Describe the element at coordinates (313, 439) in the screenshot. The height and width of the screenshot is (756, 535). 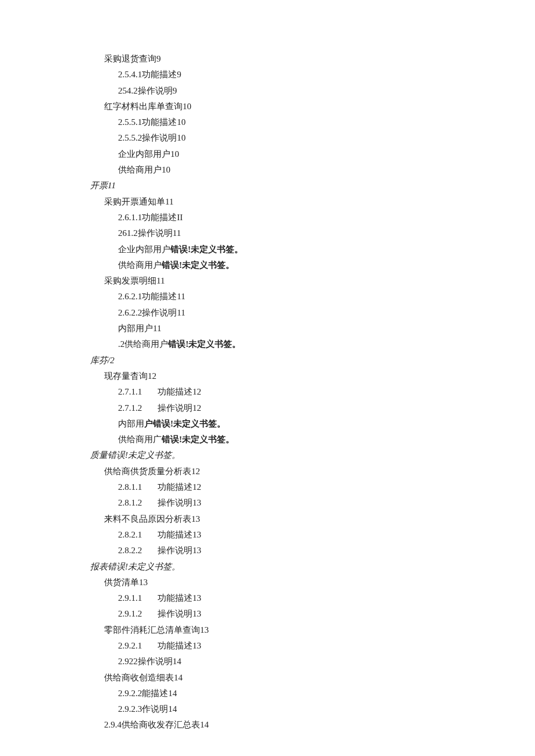
I see `toc-entry: 供给商用广错误!未定义书签。` at that location.